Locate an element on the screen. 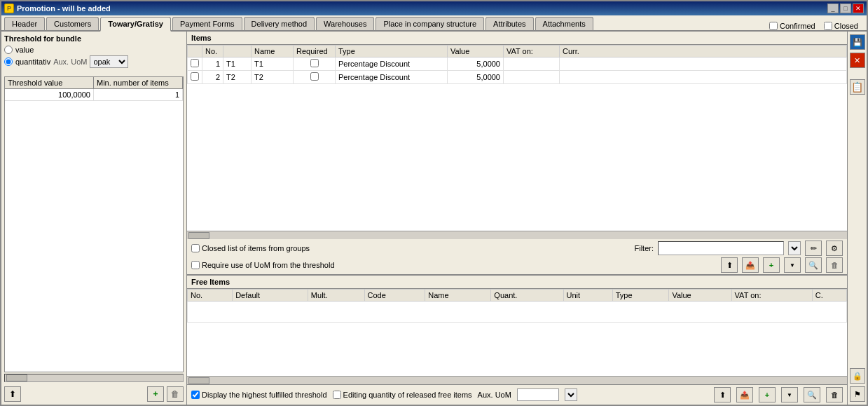 This screenshot has width=868, height=406. row2-required is located at coordinates (315, 76).